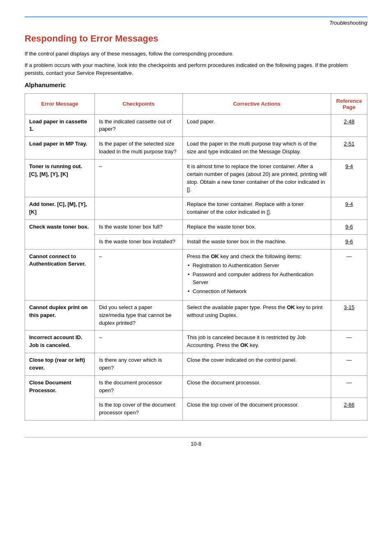 This screenshot has width=392, height=555. I want to click on col-header-corrective-actions: Corrective Actions, so click(257, 104).